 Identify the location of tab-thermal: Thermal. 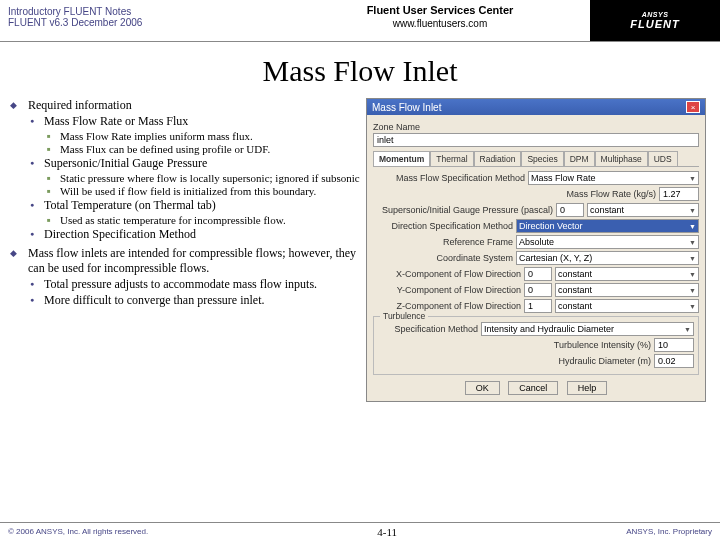
(452, 158).